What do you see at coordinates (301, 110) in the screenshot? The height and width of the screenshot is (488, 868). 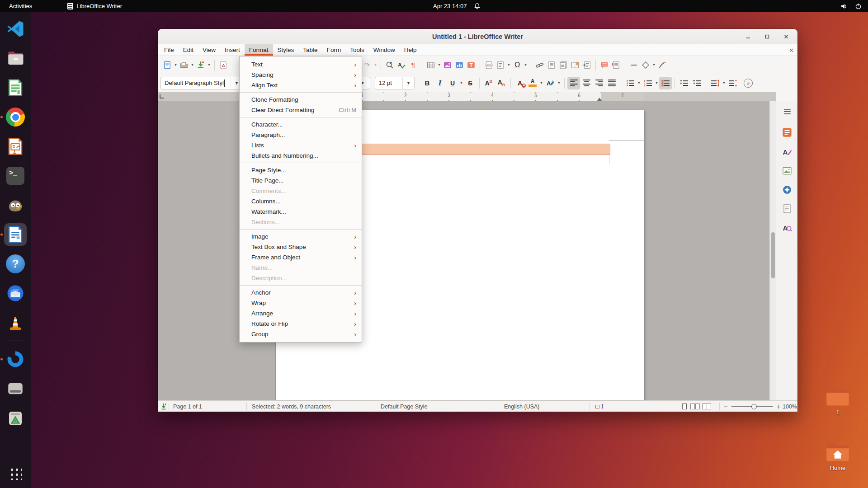 I see `menu-item-clear-direct-formatting: Clear Direct FormattingCtrl+M` at bounding box center [301, 110].